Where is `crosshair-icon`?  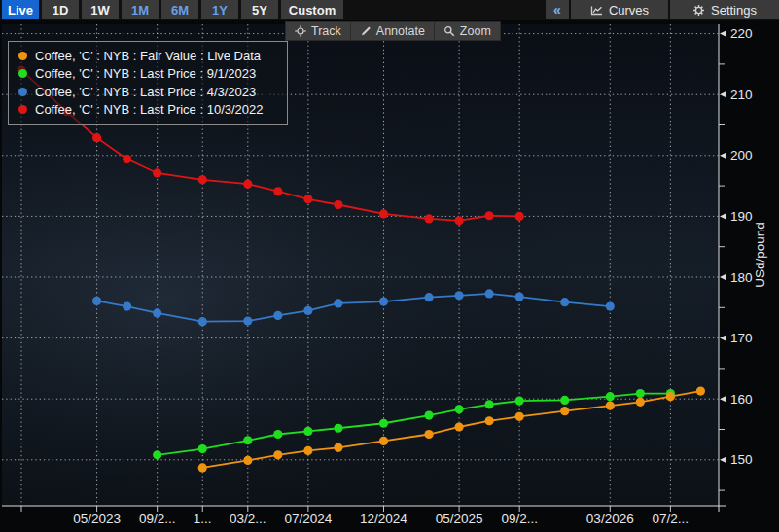
crosshair-icon is located at coordinates (301, 31).